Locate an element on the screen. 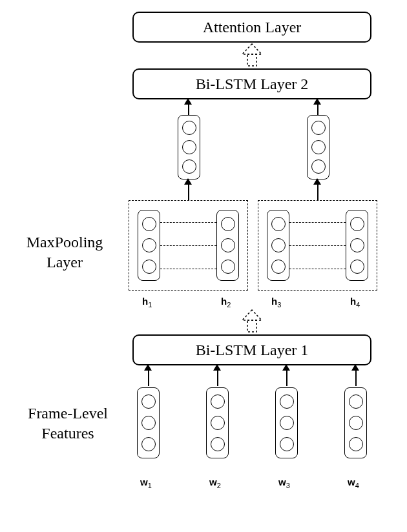 Image resolution: width=407 pixels, height=532 pixels. w-label: w3 is located at coordinates (284, 483).